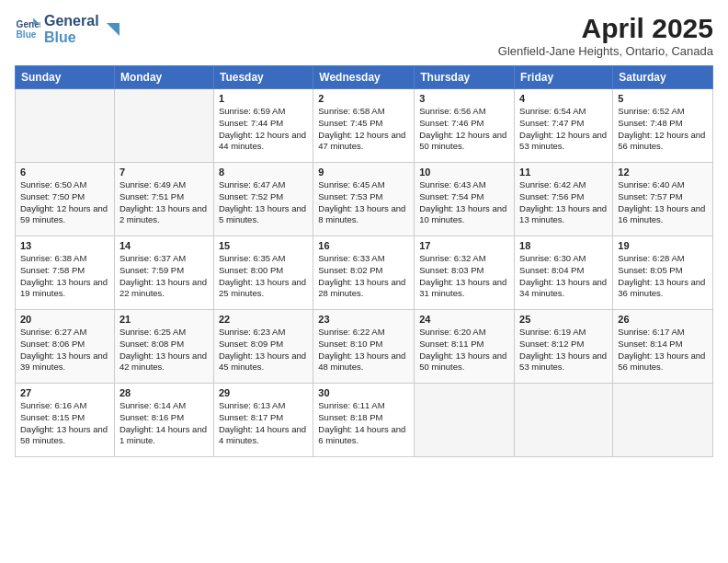 The image size is (728, 563). What do you see at coordinates (465, 126) in the screenshot?
I see `calendar-cell: 3Sunrise: 6:56 AMSunset: 7:46 PMDaylight…` at bounding box center [465, 126].